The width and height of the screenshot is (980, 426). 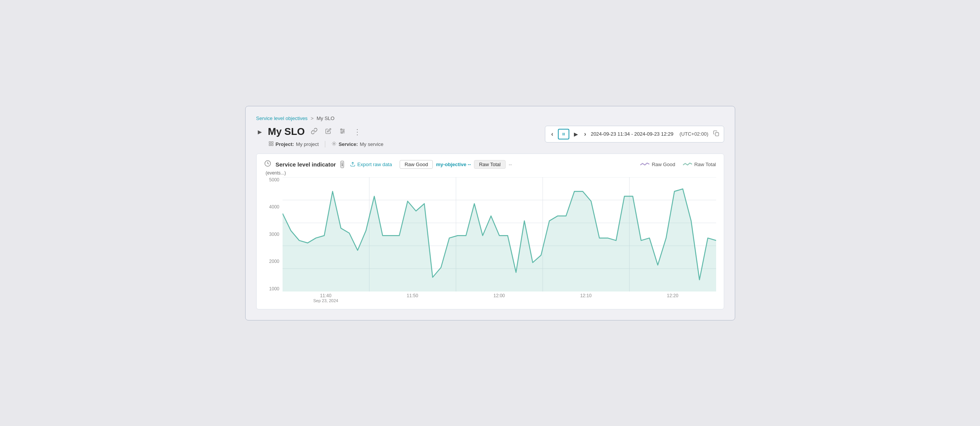 What do you see at coordinates (357, 132) in the screenshot?
I see `more-button: ⋮` at bounding box center [357, 132].